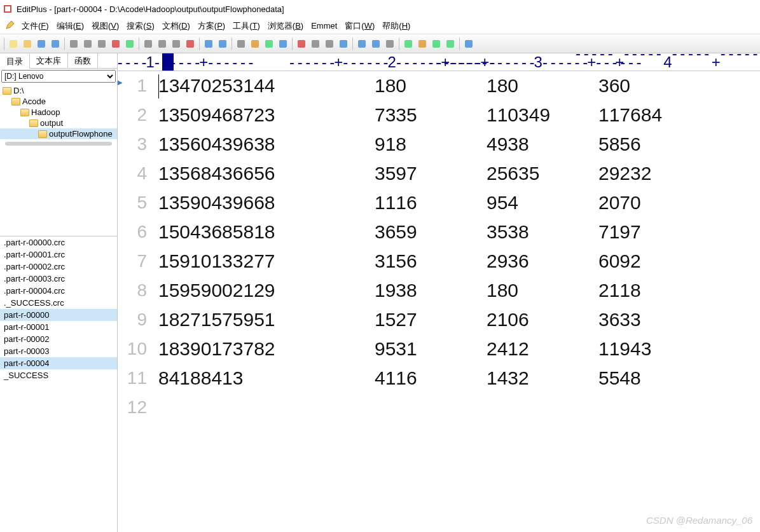  Describe the element at coordinates (176, 44) in the screenshot. I see `paste-icon` at that location.